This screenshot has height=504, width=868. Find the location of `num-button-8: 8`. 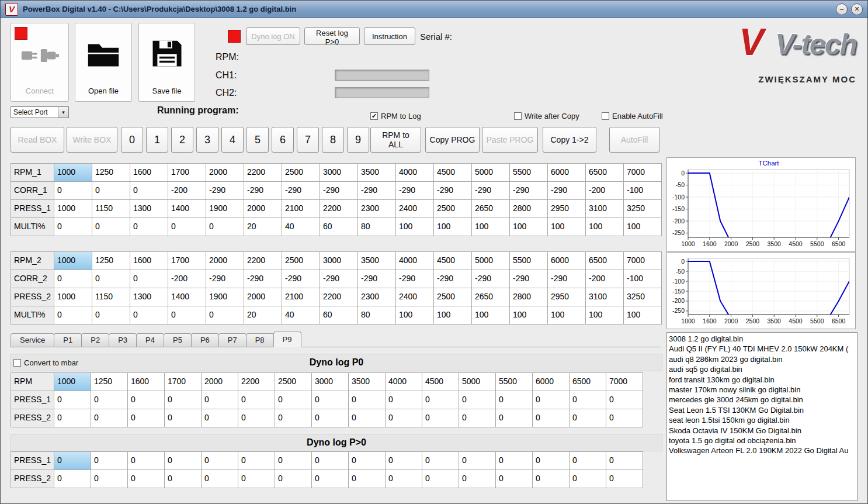

num-button-8: 8 is located at coordinates (333, 140).